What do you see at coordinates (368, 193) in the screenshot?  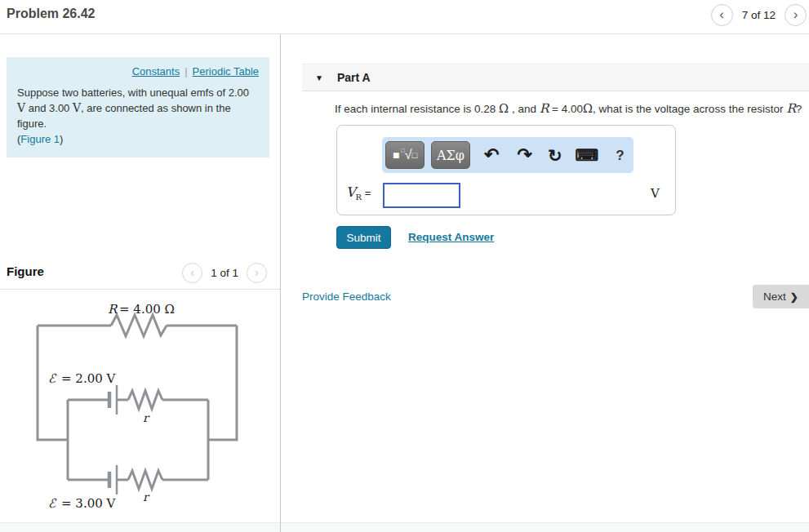 I see `equals-sign: =` at bounding box center [368, 193].